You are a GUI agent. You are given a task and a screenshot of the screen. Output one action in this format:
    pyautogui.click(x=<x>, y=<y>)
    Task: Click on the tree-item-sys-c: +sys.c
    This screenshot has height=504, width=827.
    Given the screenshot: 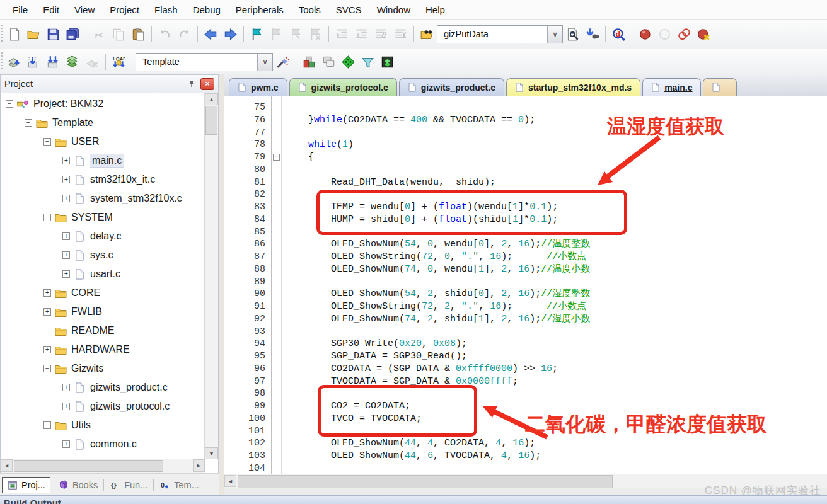 What is the action you would take?
    pyautogui.click(x=88, y=255)
    